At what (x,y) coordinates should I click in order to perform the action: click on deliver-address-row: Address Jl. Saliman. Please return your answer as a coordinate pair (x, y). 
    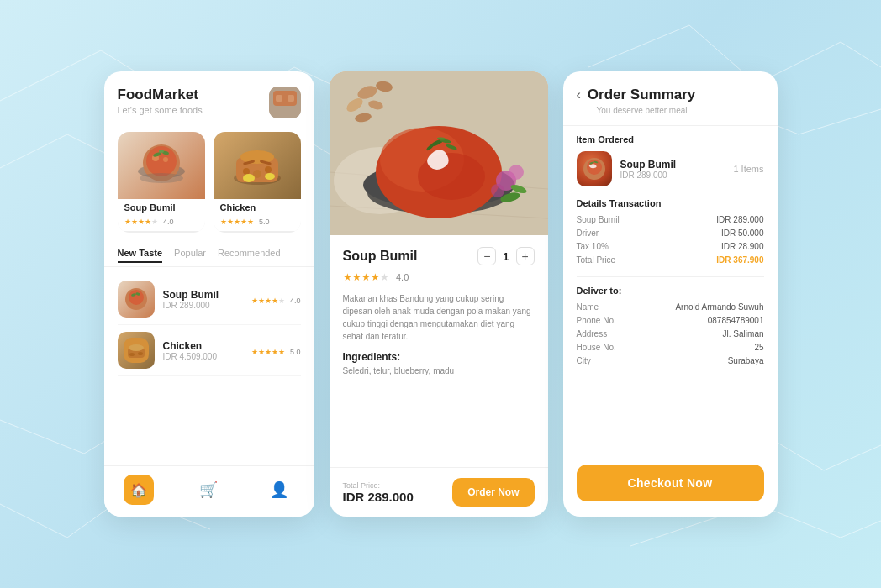
    Looking at the image, I should click on (671, 334).